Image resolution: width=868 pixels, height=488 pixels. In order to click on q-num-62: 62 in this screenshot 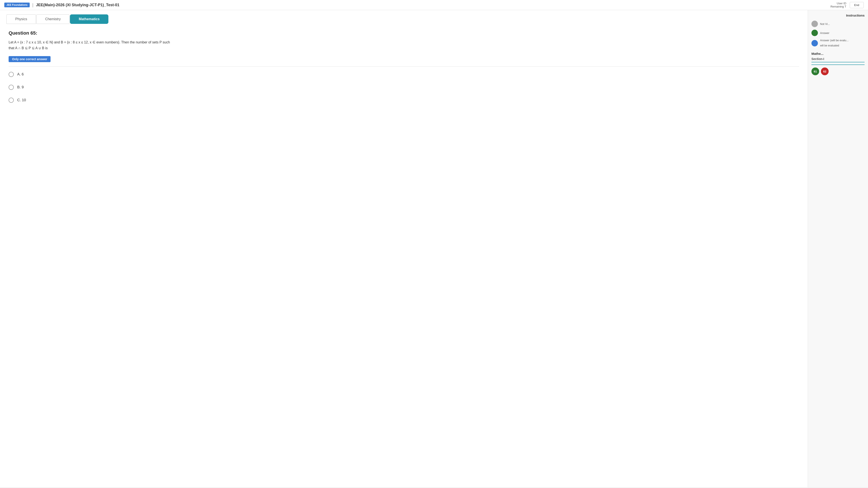, I will do `click(825, 71)`.